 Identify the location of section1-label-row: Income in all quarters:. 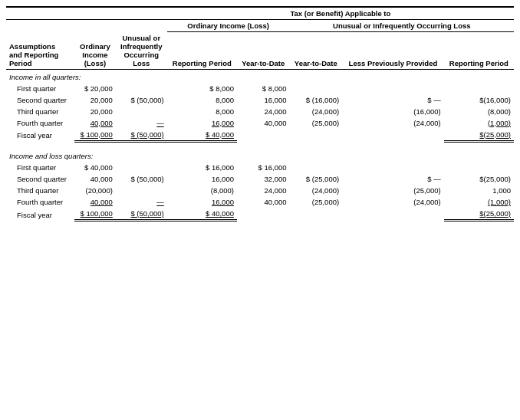
(260, 76).